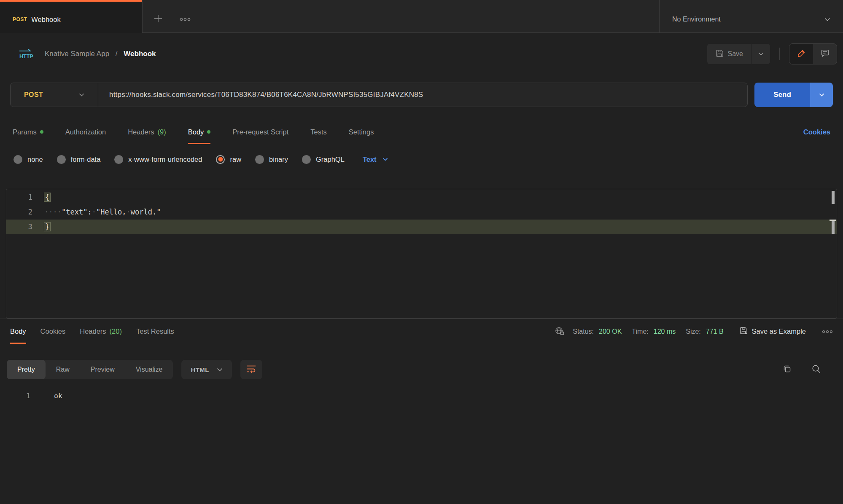 The height and width of the screenshot is (504, 843). What do you see at coordinates (158, 159) in the screenshot?
I see `radio-x-www-form-urlencoded: x-www-form-urlencoded` at bounding box center [158, 159].